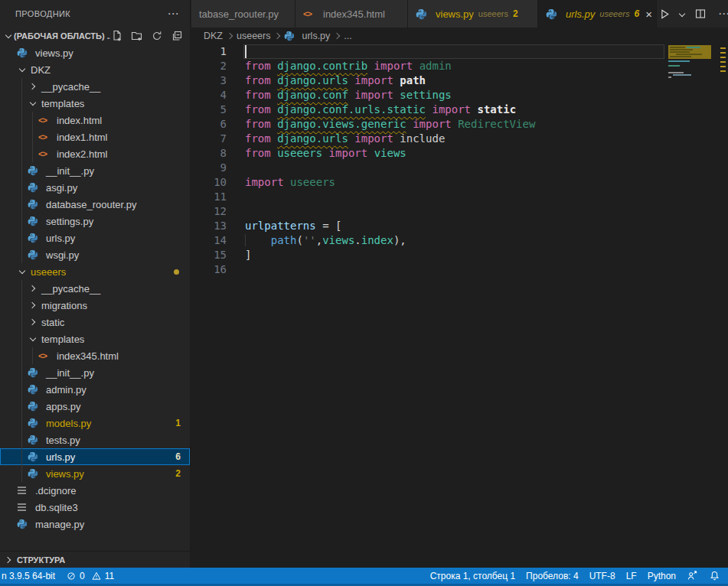 The image size is (728, 586). I want to click on language-mode-status: Python, so click(661, 576).